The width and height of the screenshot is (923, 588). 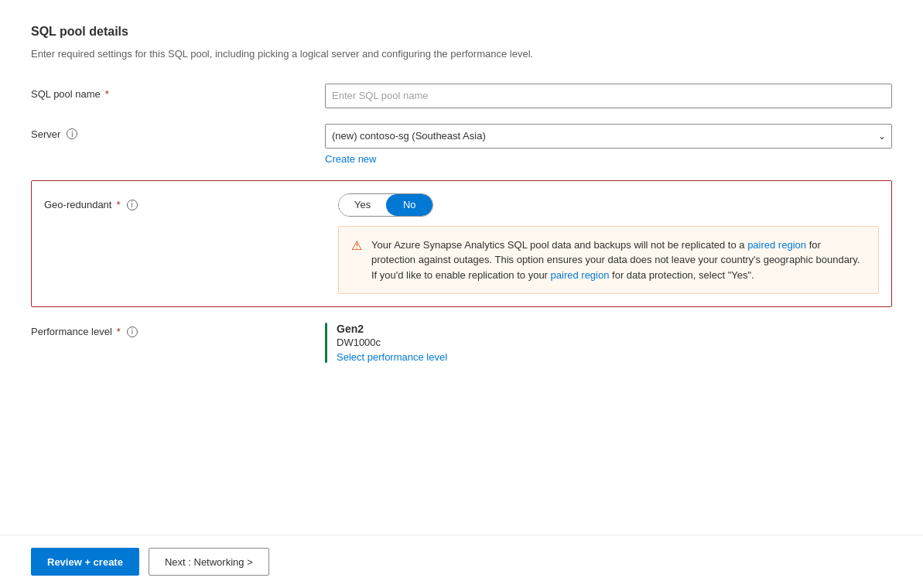 I want to click on perf-info-icon: i, so click(x=132, y=332).